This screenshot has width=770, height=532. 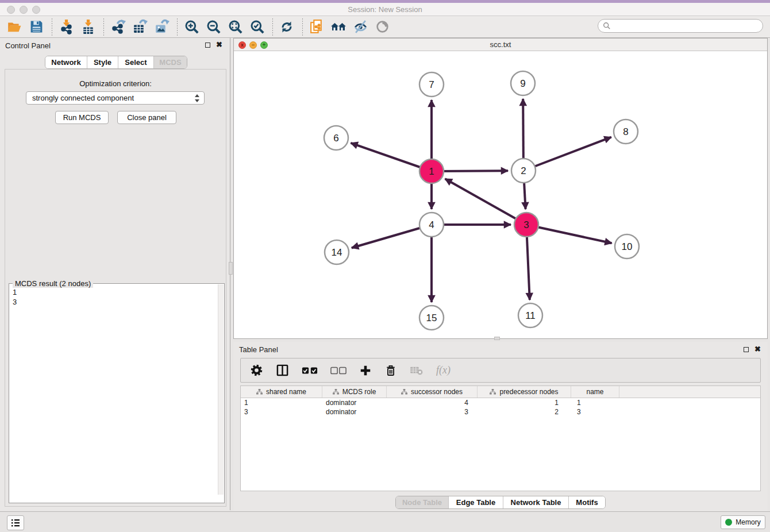 What do you see at coordinates (115, 98) in the screenshot?
I see `criterion-select: strongly connected component` at bounding box center [115, 98].